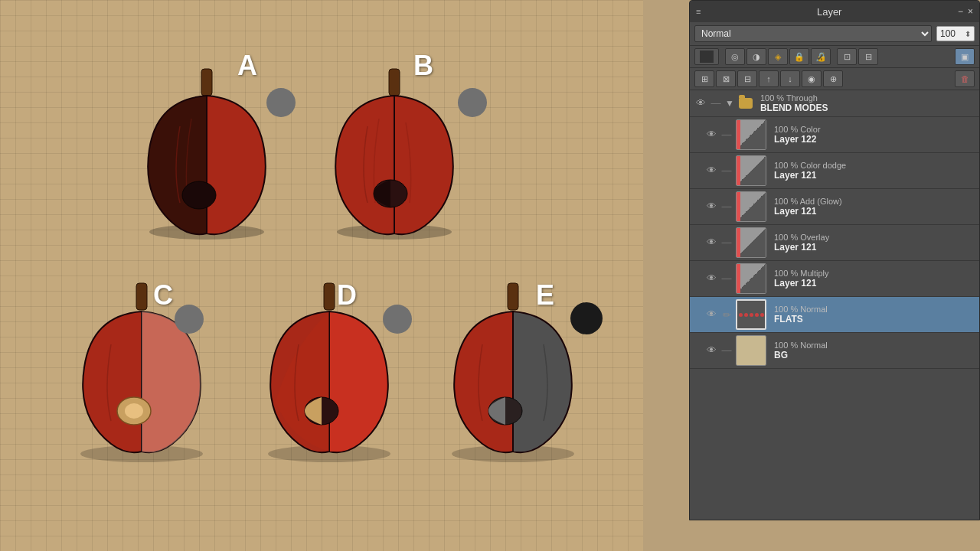  What do you see at coordinates (727, 243) in the screenshot?
I see `dash-3: —` at bounding box center [727, 243].